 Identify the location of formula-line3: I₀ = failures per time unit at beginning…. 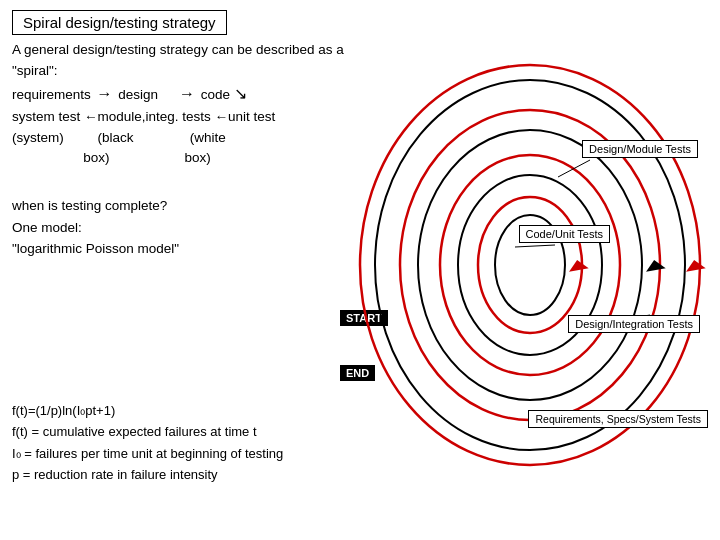
(148, 454).